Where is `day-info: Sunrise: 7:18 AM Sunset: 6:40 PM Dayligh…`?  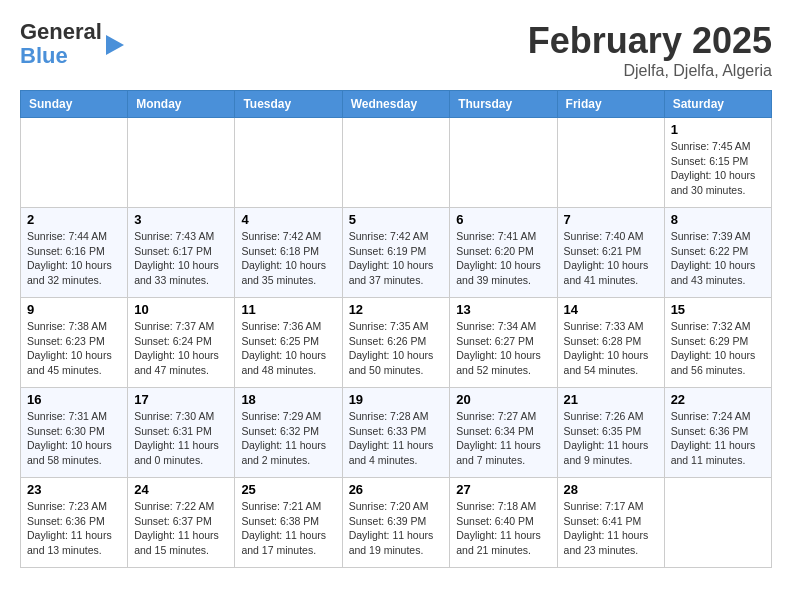 day-info: Sunrise: 7:18 AM Sunset: 6:40 PM Dayligh… is located at coordinates (503, 528).